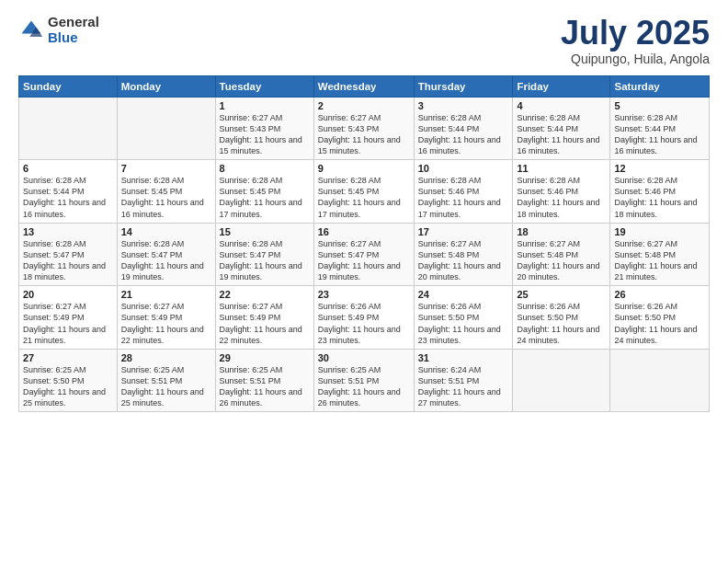  I want to click on logo-icon, so click(31, 30).